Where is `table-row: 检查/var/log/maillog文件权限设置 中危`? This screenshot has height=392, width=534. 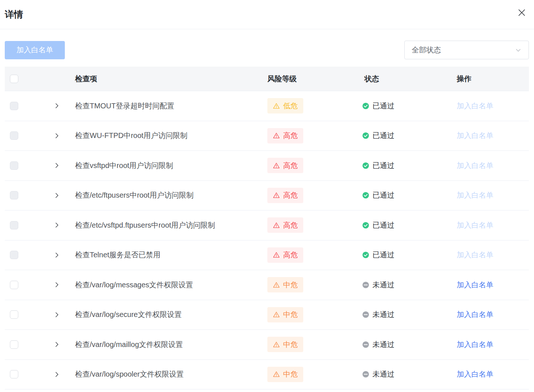
table-row: 检查/var/log/maillog文件权限设置 中危 is located at coordinates (267, 345).